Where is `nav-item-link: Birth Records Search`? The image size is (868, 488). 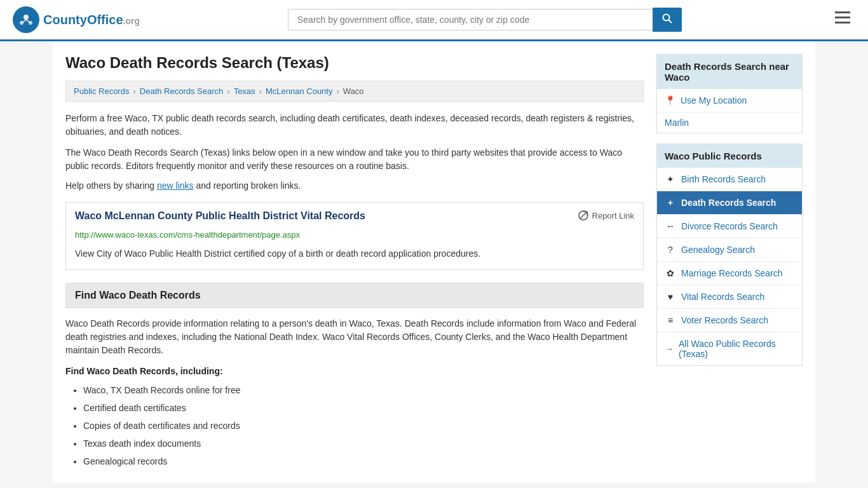 nav-item-link: Birth Records Search is located at coordinates (723, 179).